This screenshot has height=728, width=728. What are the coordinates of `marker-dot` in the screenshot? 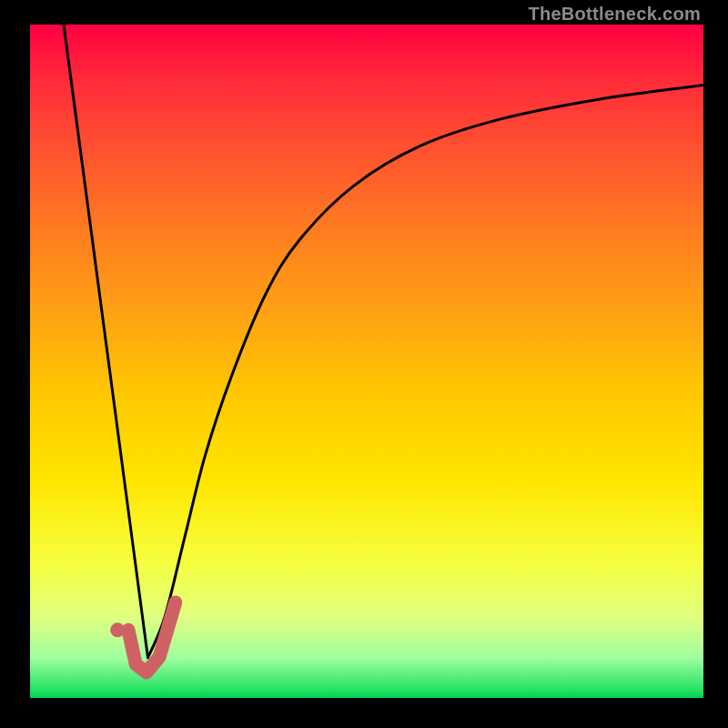 It's located at (117, 630).